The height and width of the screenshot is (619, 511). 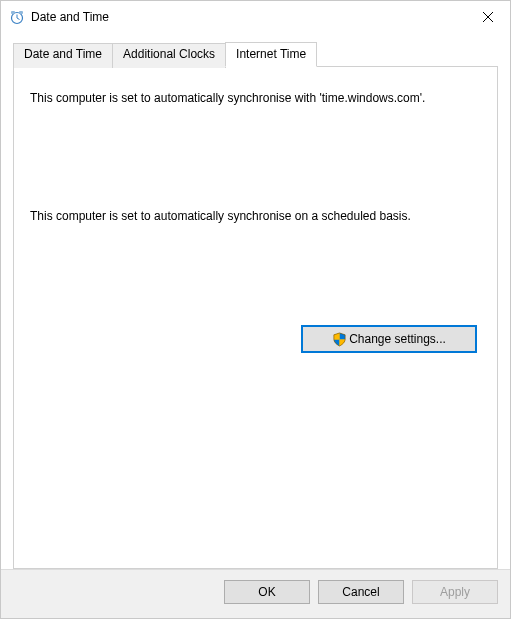 I want to click on dialog-button-bar: OK Cancel Apply, so click(x=256, y=594).